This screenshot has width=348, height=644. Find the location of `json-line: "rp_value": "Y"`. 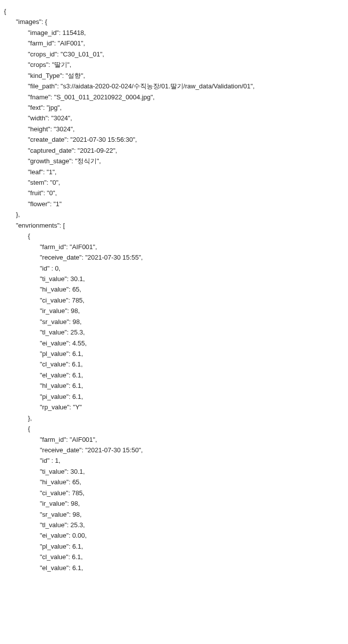

json-line: "rp_value": "Y" is located at coordinates (174, 407).